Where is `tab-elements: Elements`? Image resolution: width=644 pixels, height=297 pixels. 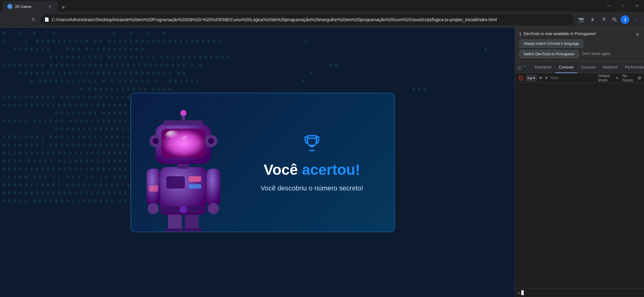
tab-elements: Elements is located at coordinates (543, 68).